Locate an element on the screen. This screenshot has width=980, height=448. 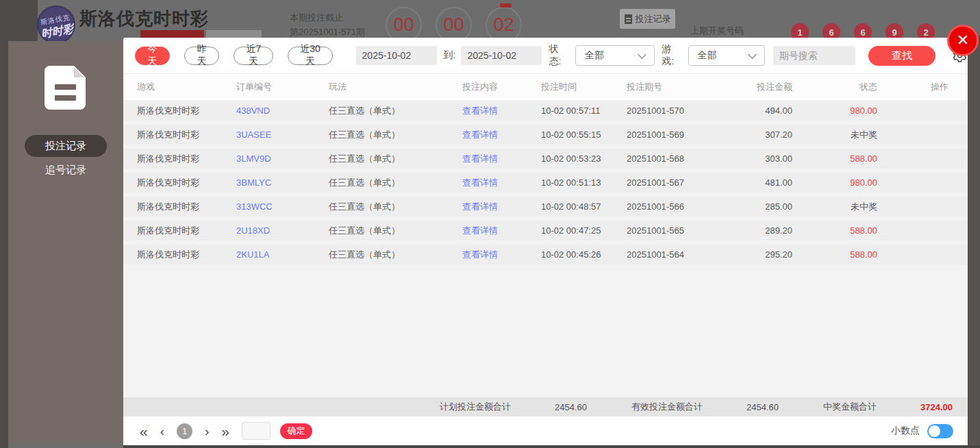
chevron-down-icon is located at coordinates (642, 55).